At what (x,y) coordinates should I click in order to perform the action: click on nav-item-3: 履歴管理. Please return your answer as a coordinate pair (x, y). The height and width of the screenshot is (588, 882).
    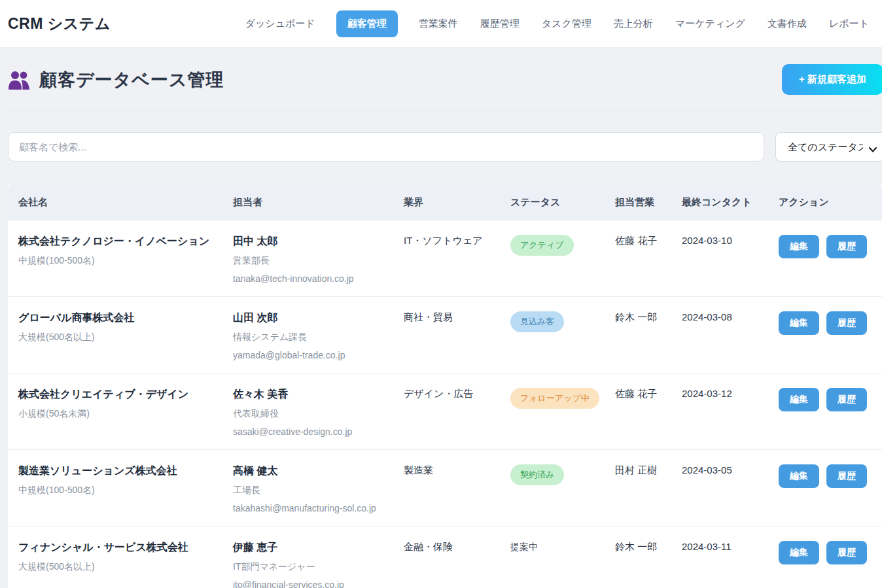
    Looking at the image, I should click on (500, 24).